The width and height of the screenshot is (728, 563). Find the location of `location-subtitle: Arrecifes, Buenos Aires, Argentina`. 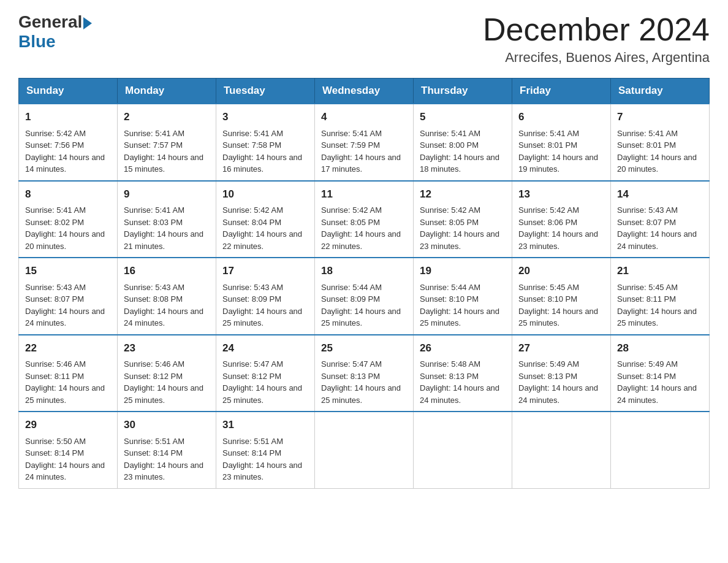

location-subtitle: Arrecifes, Buenos Aires, Argentina is located at coordinates (596, 58).